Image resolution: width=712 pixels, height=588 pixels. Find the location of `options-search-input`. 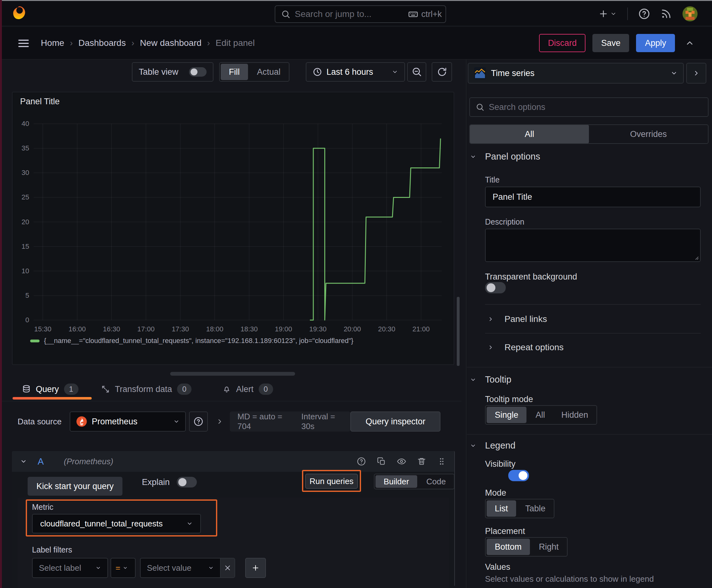

options-search-input is located at coordinates (596, 107).